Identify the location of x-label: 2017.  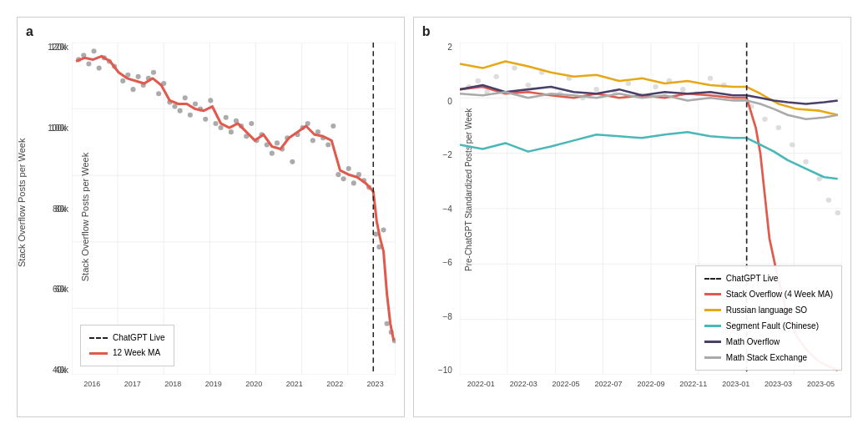
(132, 384).